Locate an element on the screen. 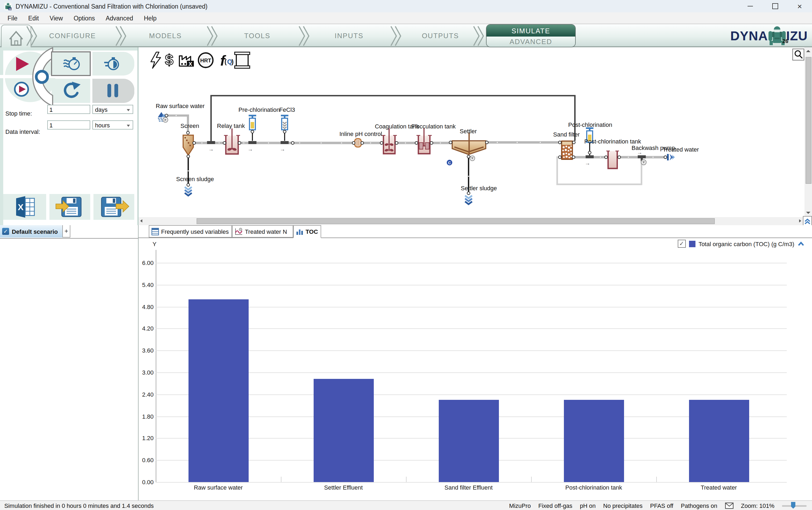  relay-tank-unit is located at coordinates (232, 141).